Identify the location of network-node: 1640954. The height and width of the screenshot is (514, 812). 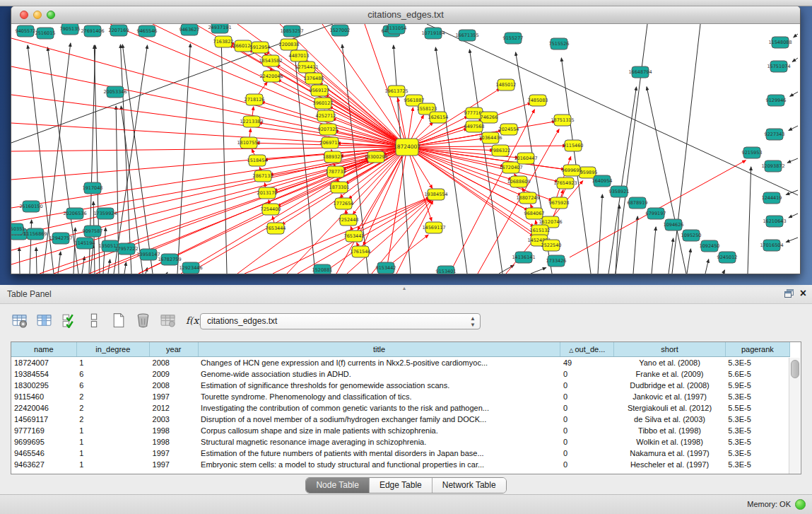
(602, 181).